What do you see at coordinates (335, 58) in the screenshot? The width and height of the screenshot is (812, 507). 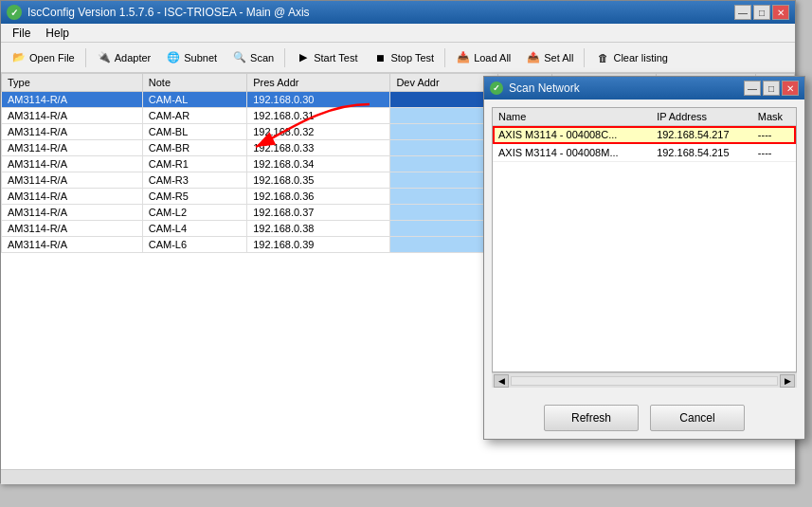 I see `start-test-label: Start Test` at bounding box center [335, 58].